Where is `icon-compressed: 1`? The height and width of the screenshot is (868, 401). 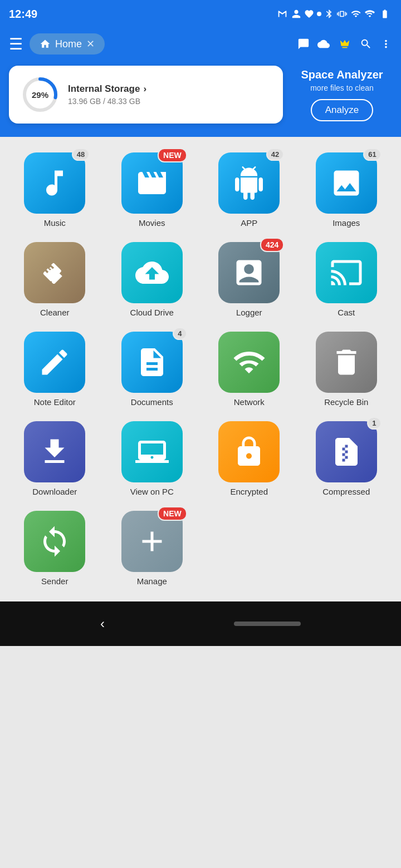
icon-compressed: 1 is located at coordinates (346, 452).